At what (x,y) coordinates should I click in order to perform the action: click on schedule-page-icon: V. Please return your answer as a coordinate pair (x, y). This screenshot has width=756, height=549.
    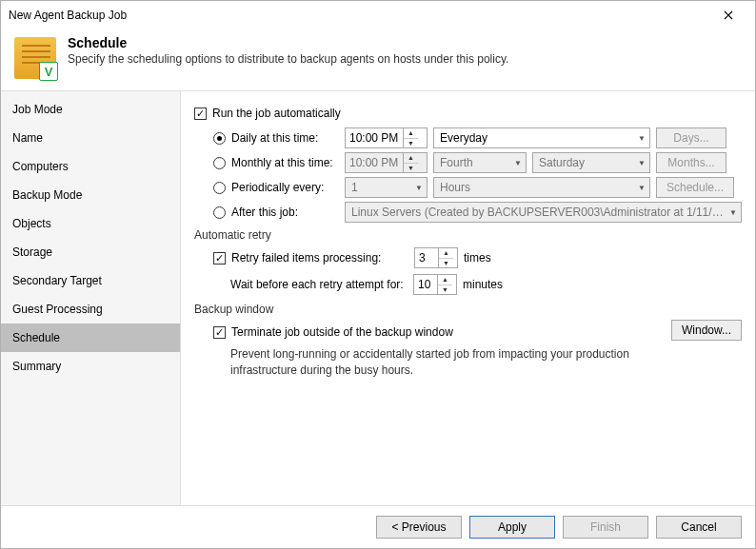
    Looking at the image, I should click on (35, 58).